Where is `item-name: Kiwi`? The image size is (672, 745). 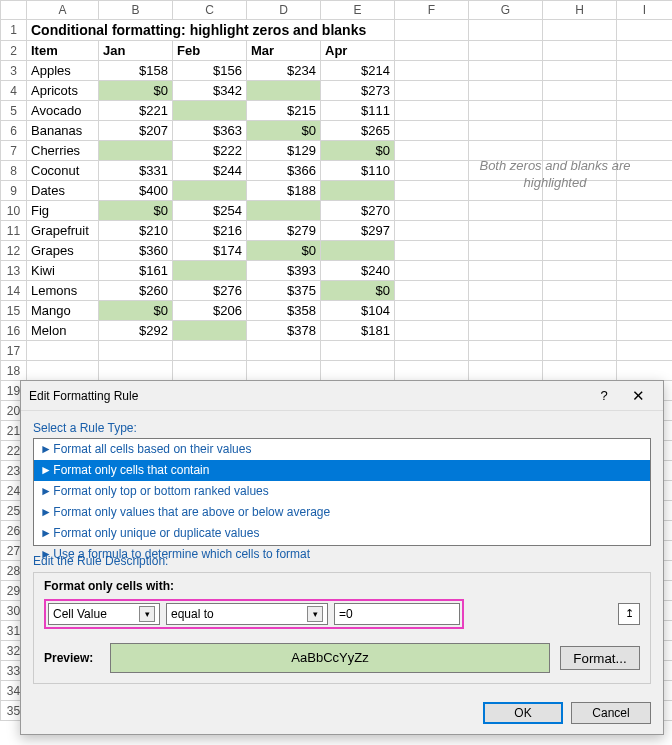 item-name: Kiwi is located at coordinates (63, 271).